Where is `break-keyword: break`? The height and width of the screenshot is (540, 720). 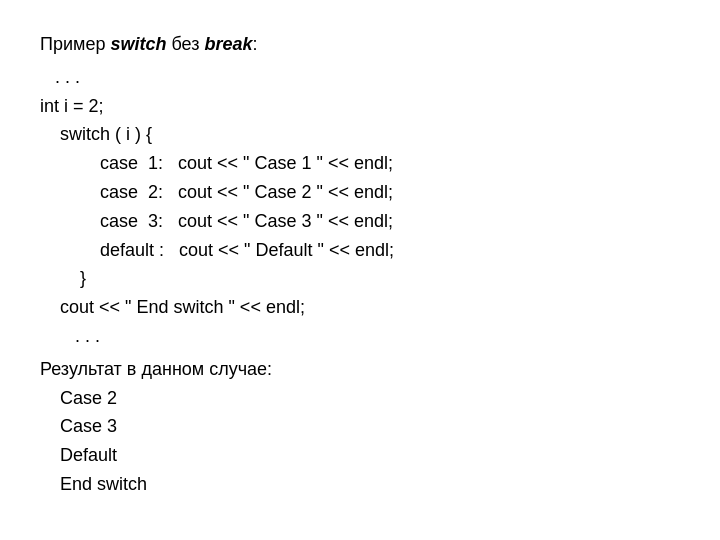 break-keyword: break is located at coordinates (228, 44).